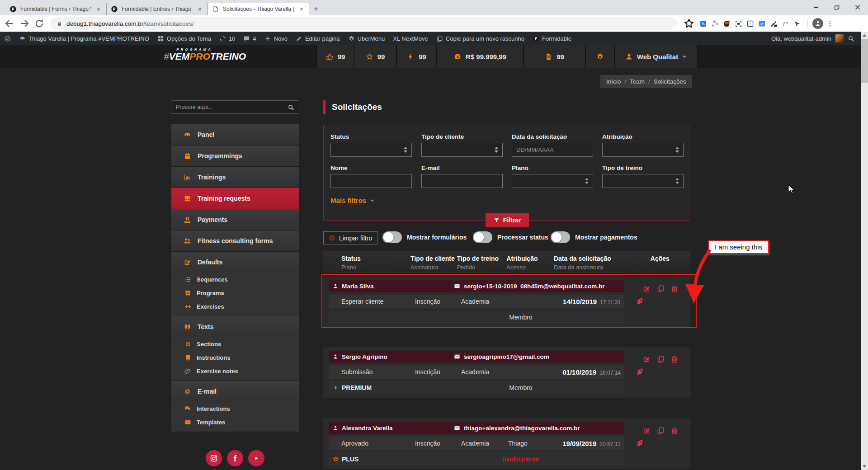 This screenshot has width=868, height=470. I want to click on sidebar-item-training-requests: Training requests, so click(235, 198).